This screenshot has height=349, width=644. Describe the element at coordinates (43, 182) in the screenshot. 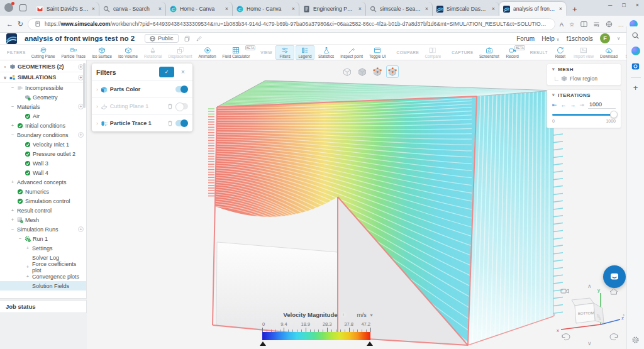

I see `tree-item-advanced-concepts: +Advanced concepts` at that location.